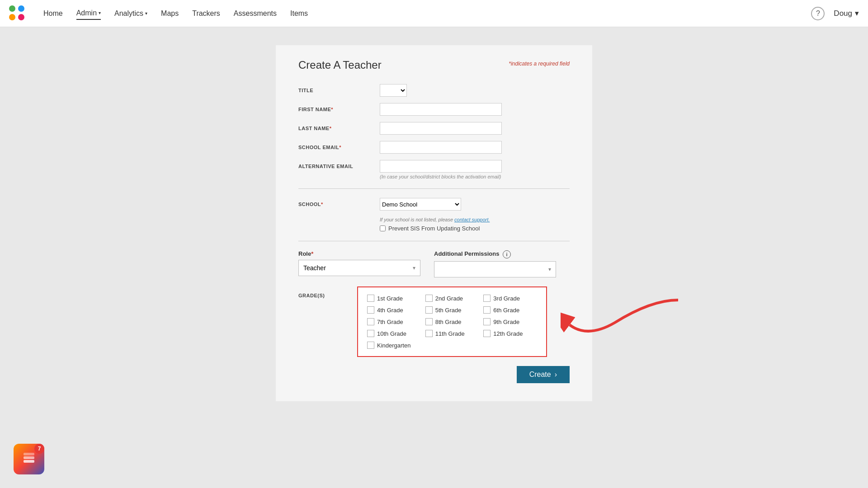 Image resolution: width=868 pixels, height=488 pixels. I want to click on grades-container: 1st Grade 2nd Grade 3rd Grade 4th Grade, so click(452, 322).